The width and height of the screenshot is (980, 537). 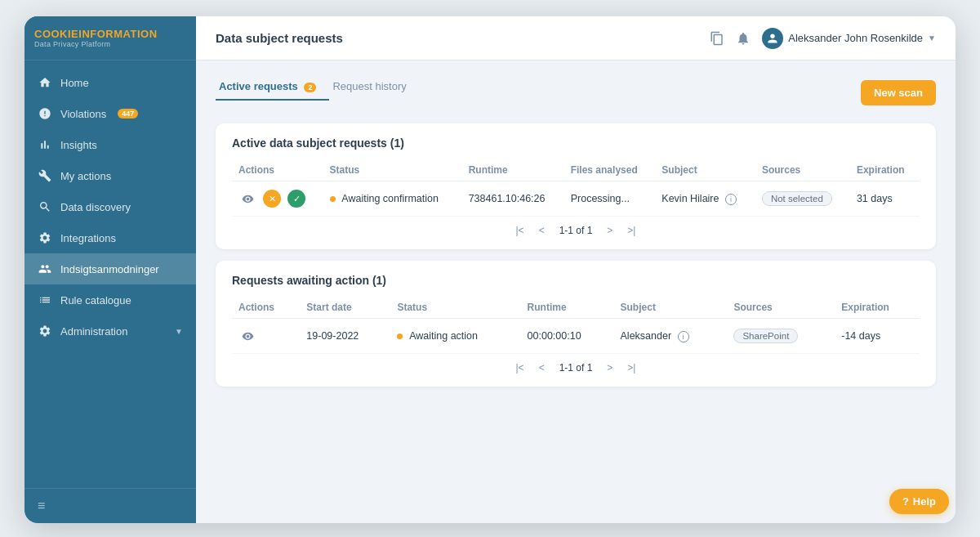 I want to click on gear-small-icon, so click(x=45, y=238).